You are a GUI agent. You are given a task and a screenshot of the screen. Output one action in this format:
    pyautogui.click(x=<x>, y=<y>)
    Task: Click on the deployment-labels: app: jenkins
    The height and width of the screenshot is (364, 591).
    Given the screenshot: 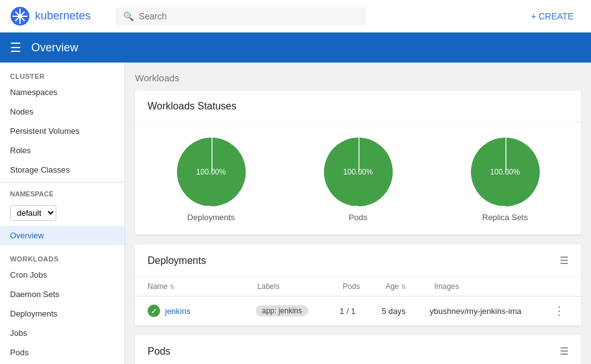 What is the action you would take?
    pyautogui.click(x=298, y=311)
    